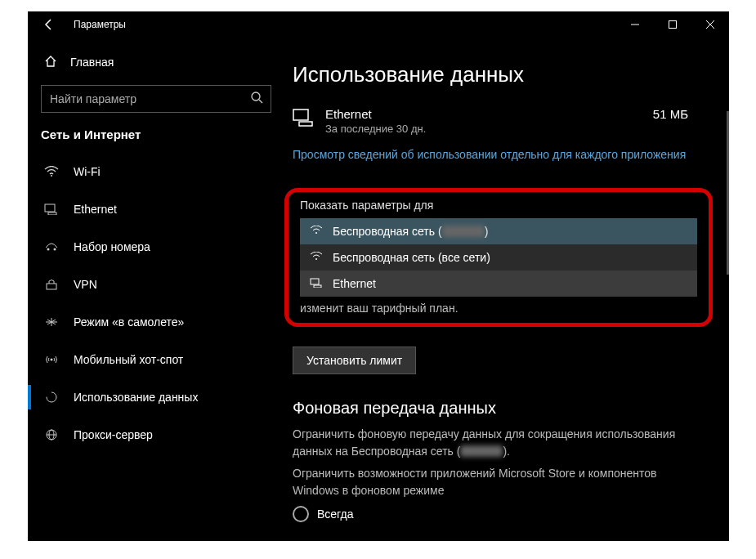 Image resolution: width=756 pixels, height=559 pixels. I want to click on sidebar-item-label: Wi-Fi, so click(87, 172).